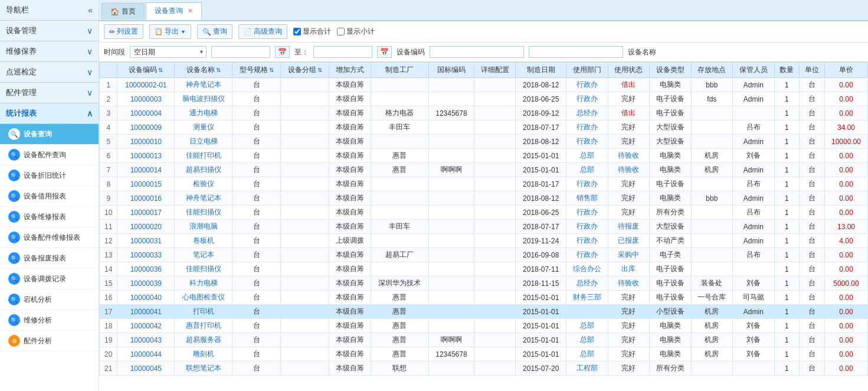  Describe the element at coordinates (356, 32) in the screenshot. I see `show-subtotal-check: 显示小计` at that location.